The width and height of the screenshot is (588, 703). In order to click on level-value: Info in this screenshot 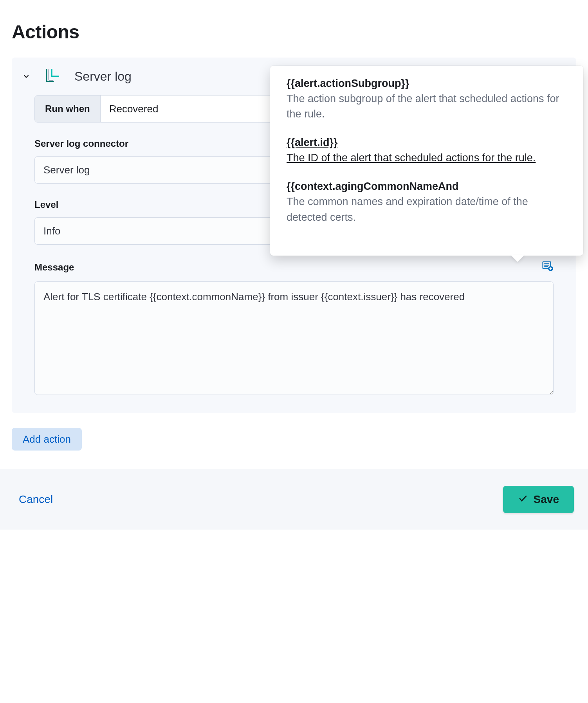, I will do `click(52, 231)`.